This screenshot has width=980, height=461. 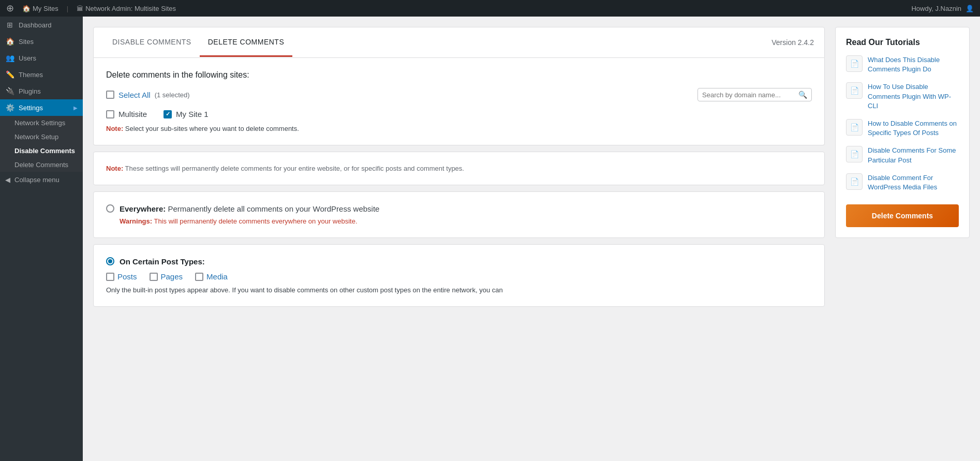 What do you see at coordinates (913, 65) in the screenshot?
I see `tutorial-text-0: What Does This Disable Comments Plugin D…` at bounding box center [913, 65].